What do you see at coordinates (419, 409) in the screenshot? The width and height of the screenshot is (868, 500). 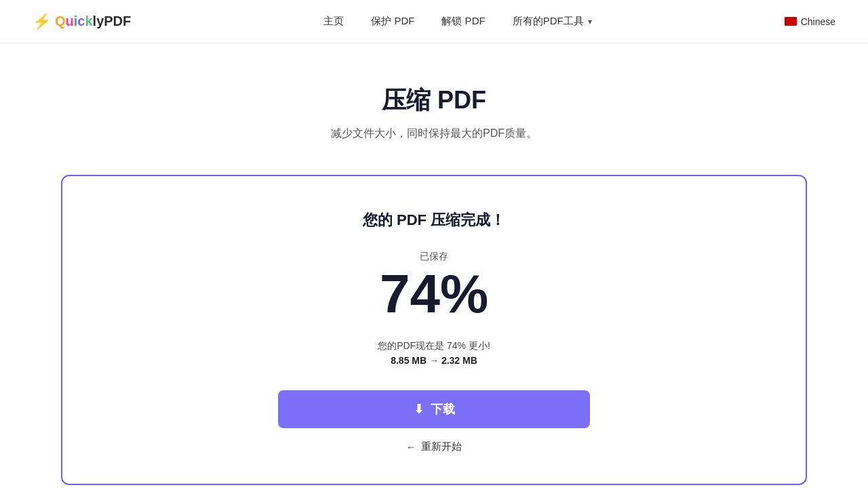 I see `download-icon: ⬇` at bounding box center [419, 409].